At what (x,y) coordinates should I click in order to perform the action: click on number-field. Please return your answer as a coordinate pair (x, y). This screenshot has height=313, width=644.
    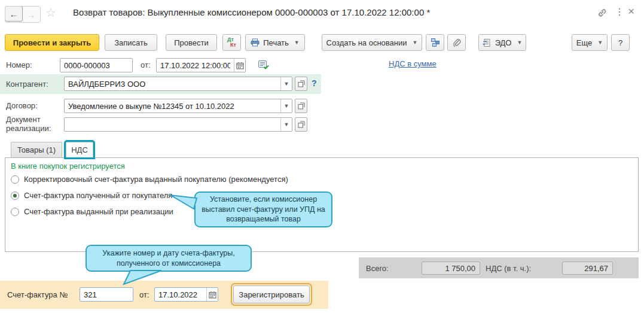
    Looking at the image, I should click on (96, 65).